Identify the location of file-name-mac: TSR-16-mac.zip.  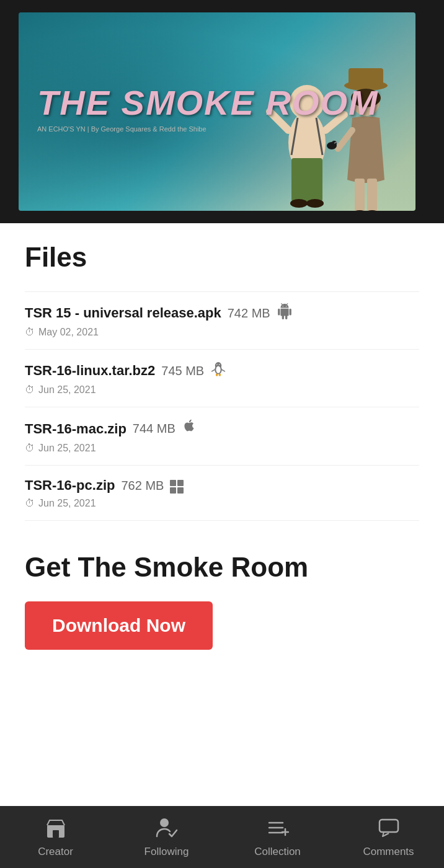
(76, 429).